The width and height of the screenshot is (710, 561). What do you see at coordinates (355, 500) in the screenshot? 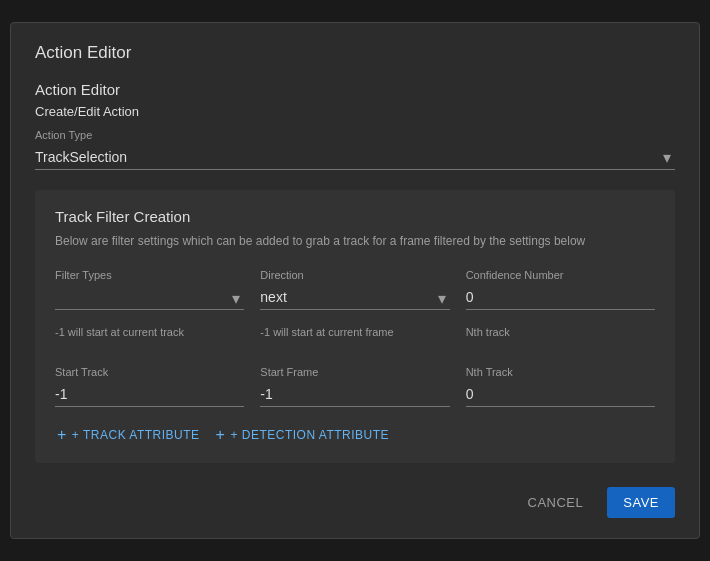
I see `dialog-footer: CANCEL SAVE` at bounding box center [355, 500].